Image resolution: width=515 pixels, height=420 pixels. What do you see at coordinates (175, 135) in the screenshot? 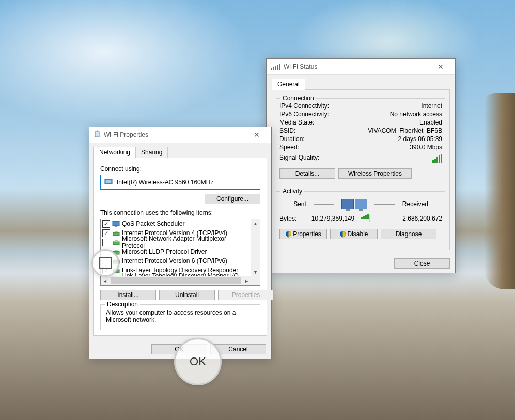
I see `props-title: Wi-Fi Properties` at bounding box center [175, 135].